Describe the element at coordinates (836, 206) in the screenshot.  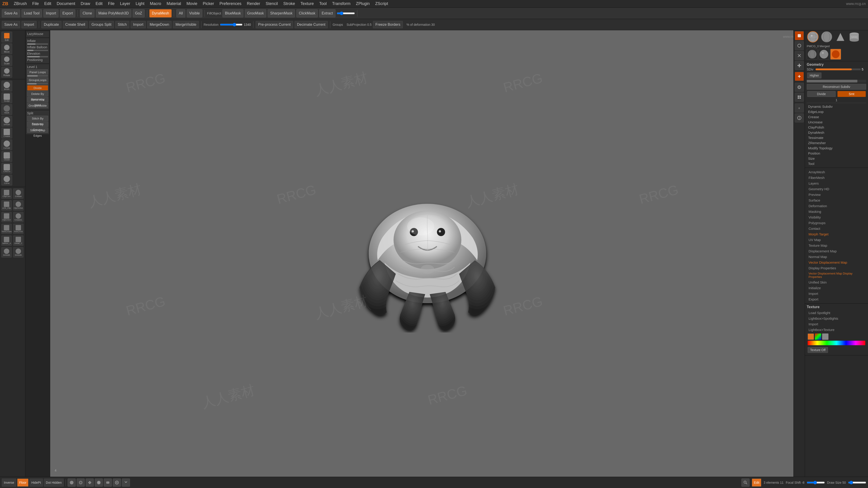
I see `deformation-item: Deformation` at that location.